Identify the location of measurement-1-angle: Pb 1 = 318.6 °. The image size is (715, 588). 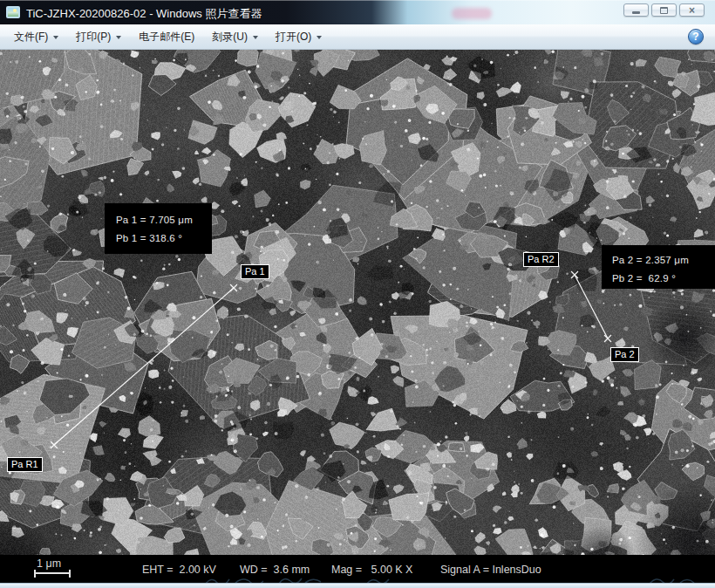
(164, 239).